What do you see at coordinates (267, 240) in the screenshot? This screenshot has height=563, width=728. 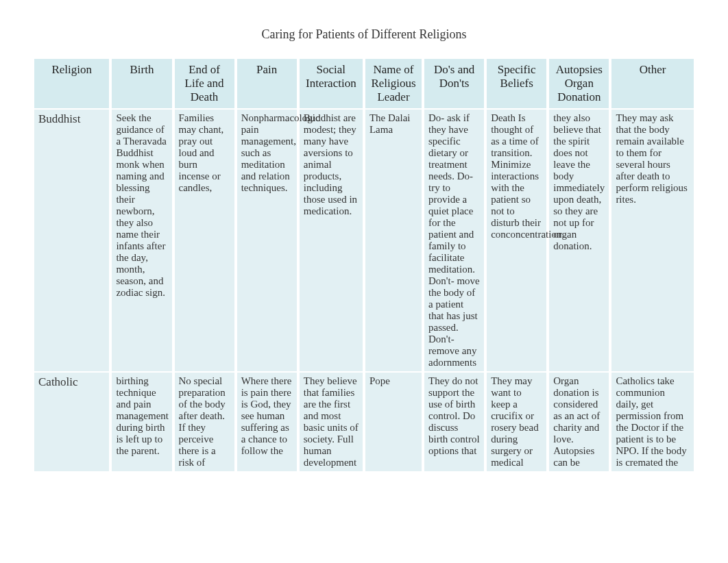 I see `cell-pain: Nonpharmacologic pain management, such a…` at bounding box center [267, 240].